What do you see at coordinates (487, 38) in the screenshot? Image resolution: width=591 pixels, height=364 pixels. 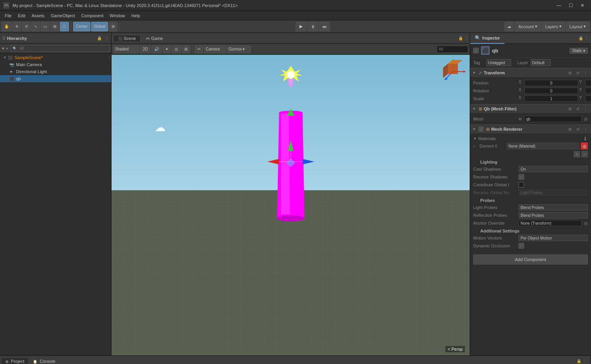 I see `inspector-tab: 🔍 Inspector` at bounding box center [487, 38].